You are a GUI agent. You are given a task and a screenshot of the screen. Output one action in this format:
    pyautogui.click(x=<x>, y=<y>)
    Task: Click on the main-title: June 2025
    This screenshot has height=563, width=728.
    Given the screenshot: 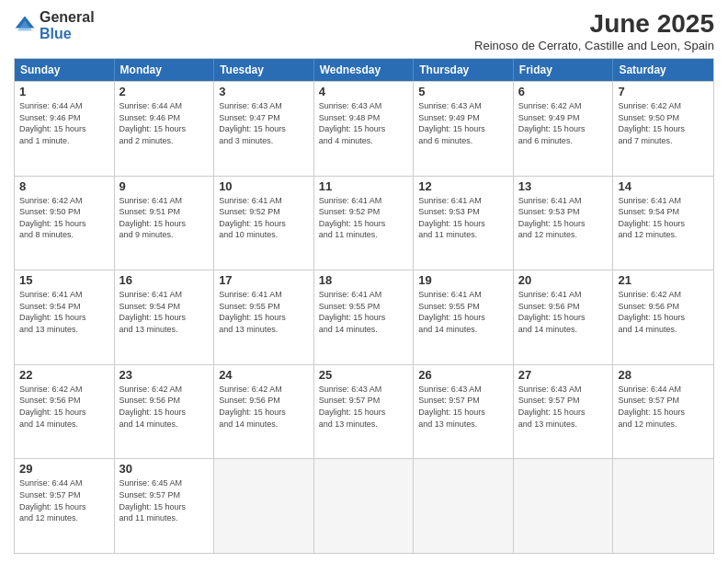 What is the action you would take?
    pyautogui.click(x=594, y=24)
    